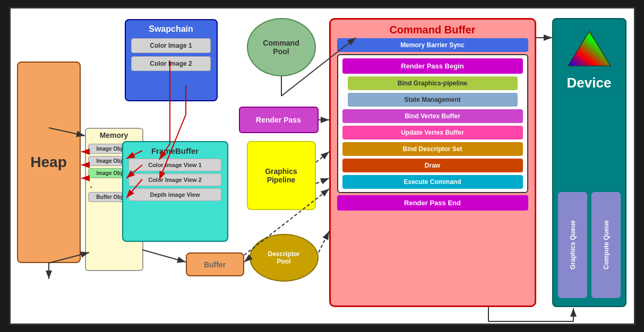 This screenshot has width=644, height=332. What do you see at coordinates (171, 29) in the screenshot?
I see `swapchain-title: Swapchain` at bounding box center [171, 29].